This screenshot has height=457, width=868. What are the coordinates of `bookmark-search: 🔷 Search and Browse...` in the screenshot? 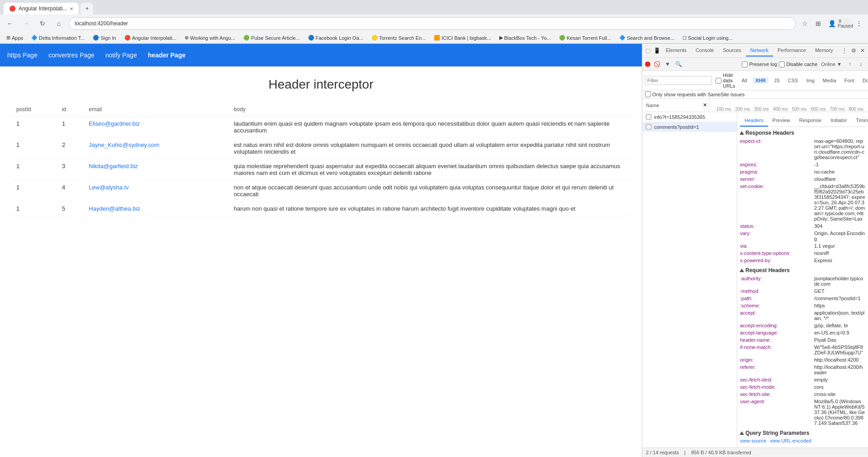 It's located at (647, 38).